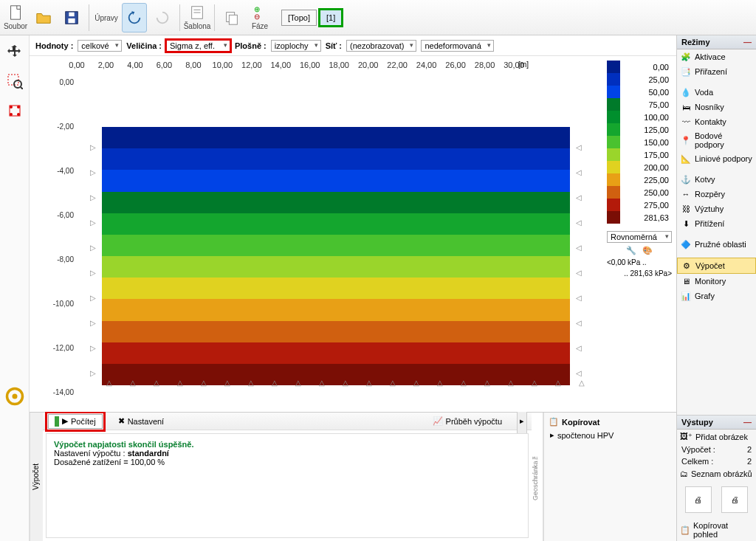  Describe the element at coordinates (162, 18) in the screenshot. I see `redo-button` at that location.